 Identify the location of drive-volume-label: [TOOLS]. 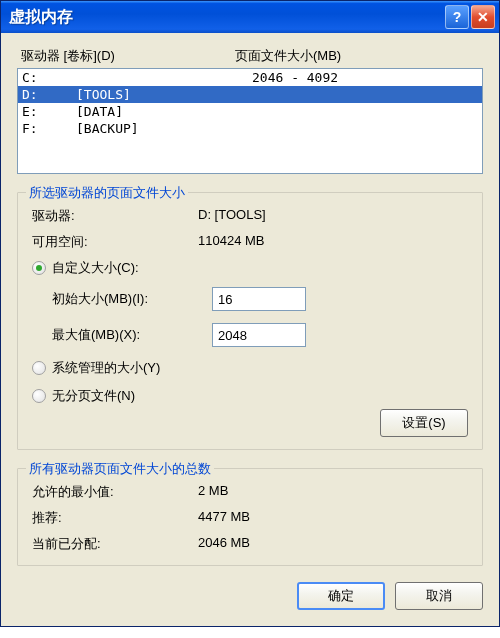
(164, 94).